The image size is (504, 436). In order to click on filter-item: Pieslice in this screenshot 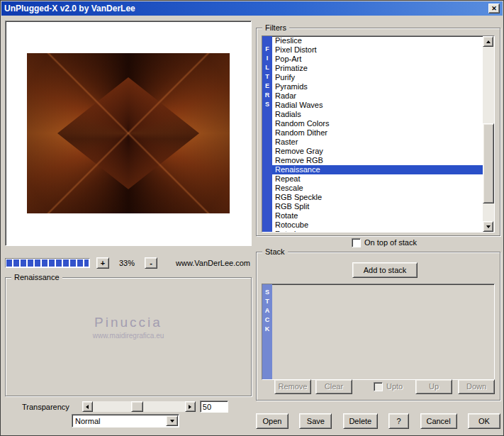, I will do `click(377, 41)`.